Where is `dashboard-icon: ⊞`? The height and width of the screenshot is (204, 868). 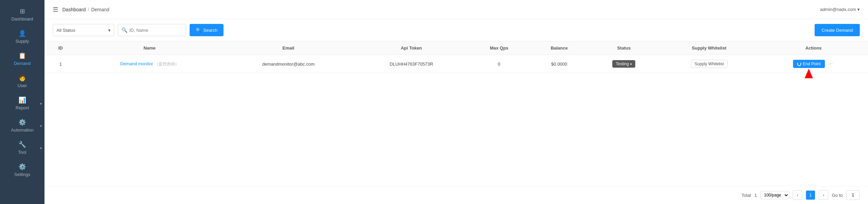
dashboard-icon: ⊞ is located at coordinates (23, 11).